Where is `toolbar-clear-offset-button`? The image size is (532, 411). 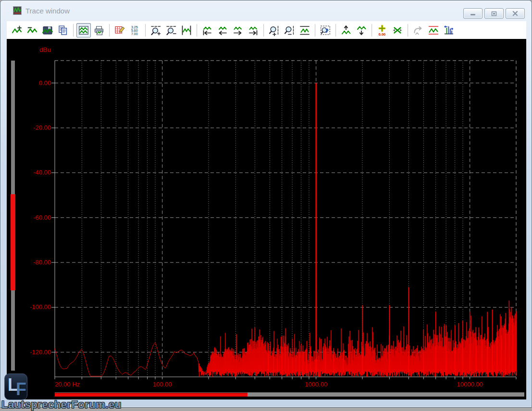
toolbar-clear-offset-button is located at coordinates (397, 30).